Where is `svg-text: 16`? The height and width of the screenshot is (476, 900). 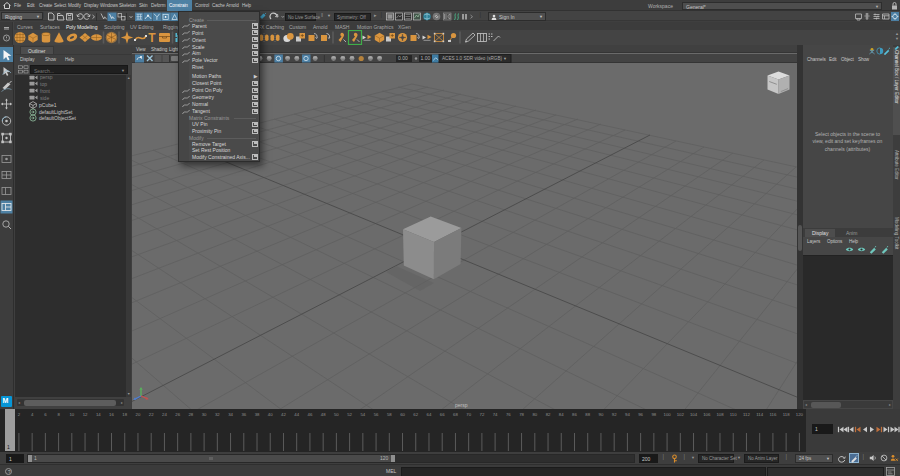
svg-text: 16 is located at coordinates (112, 414).